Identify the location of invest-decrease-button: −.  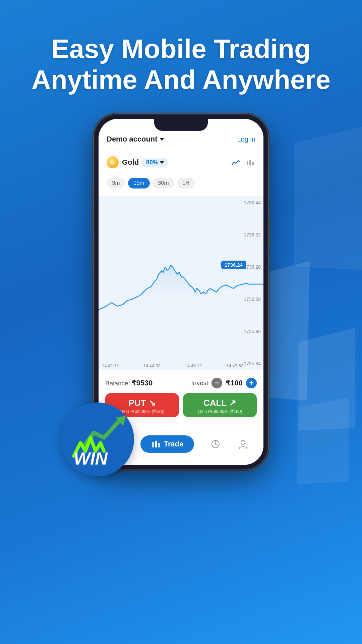
(217, 383).